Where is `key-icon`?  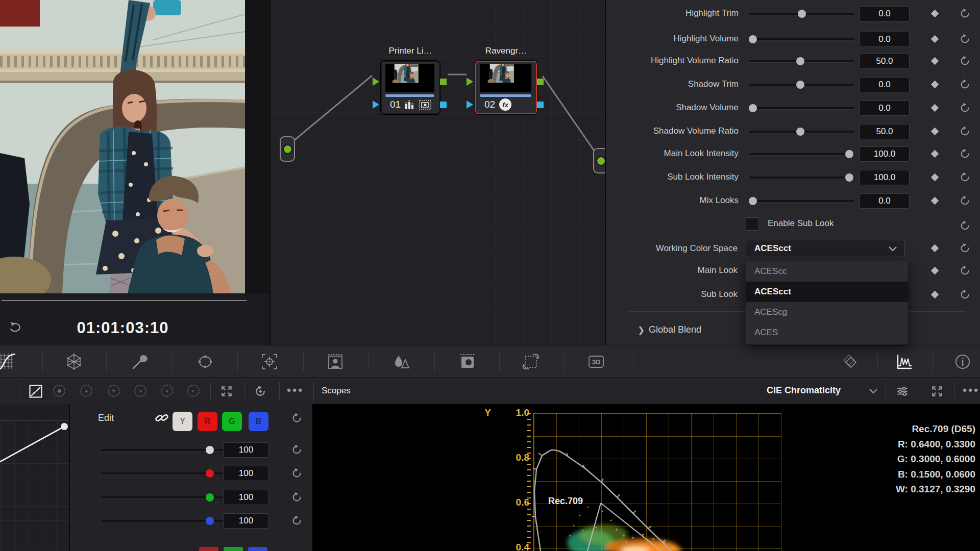 key-icon is located at coordinates (468, 362).